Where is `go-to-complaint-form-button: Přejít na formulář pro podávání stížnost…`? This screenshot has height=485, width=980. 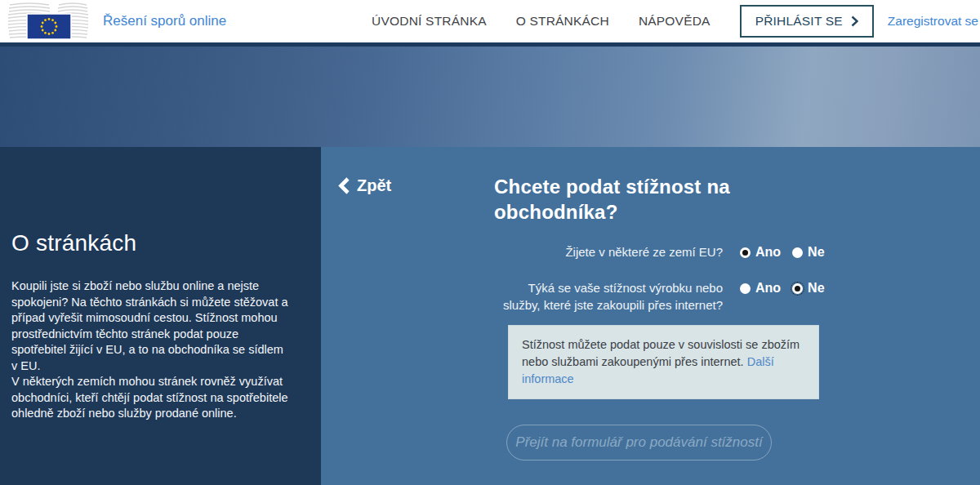
go-to-complaint-form-button: Přejít na formulář pro podávání stížnost… is located at coordinates (639, 443).